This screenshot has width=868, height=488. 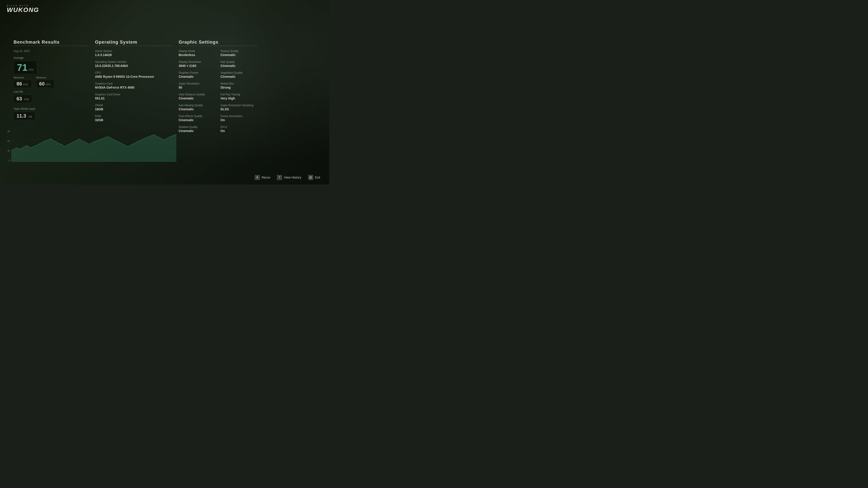 I want to click on vram-os-value: 16GB, so click(x=133, y=109).